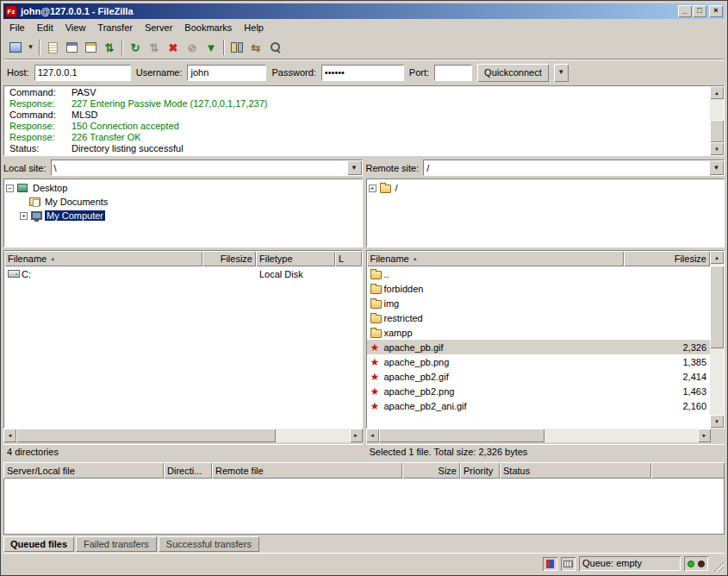  What do you see at coordinates (116, 544) in the screenshot?
I see `tab-failed-transfers: Failed transfers` at bounding box center [116, 544].